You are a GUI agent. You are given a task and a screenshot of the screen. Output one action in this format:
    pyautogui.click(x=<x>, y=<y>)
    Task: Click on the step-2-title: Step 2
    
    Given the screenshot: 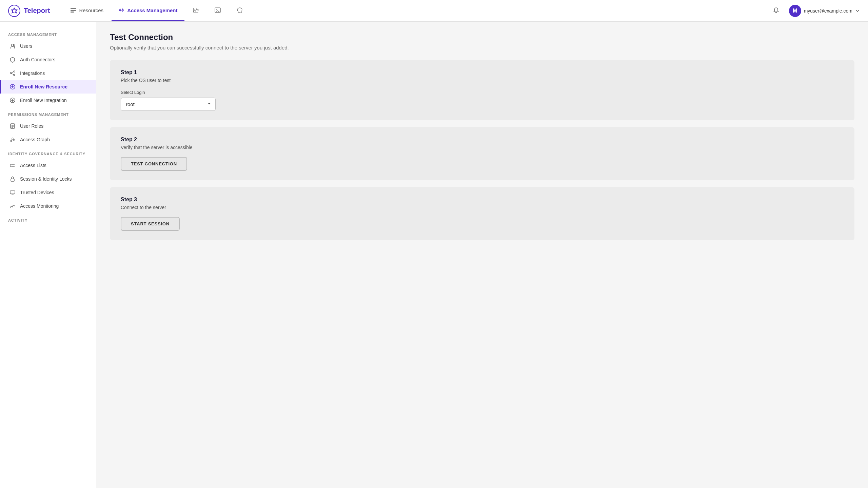 What is the action you would take?
    pyautogui.click(x=482, y=140)
    